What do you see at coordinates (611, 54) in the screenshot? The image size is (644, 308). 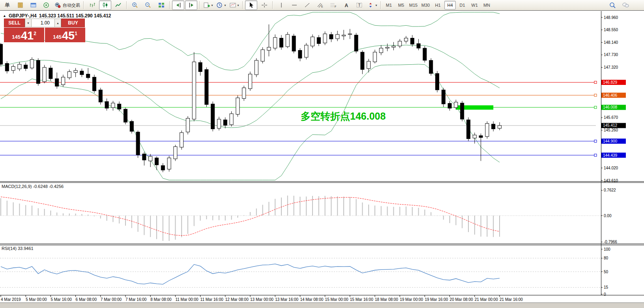 I see `price-axis-tick: 147.730` at bounding box center [611, 54].